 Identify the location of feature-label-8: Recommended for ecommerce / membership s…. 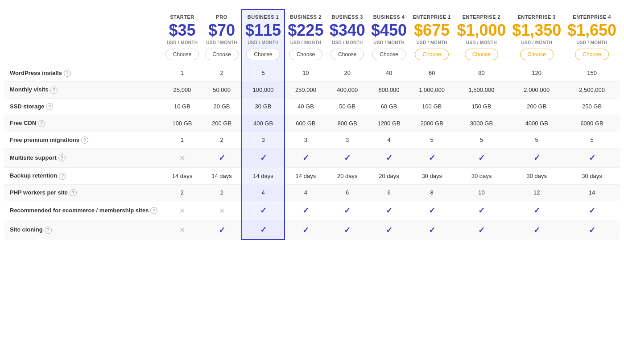
(83, 211).